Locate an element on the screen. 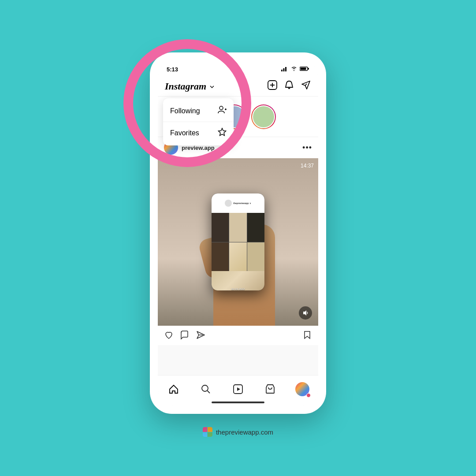  nav-reels is located at coordinates (238, 389).